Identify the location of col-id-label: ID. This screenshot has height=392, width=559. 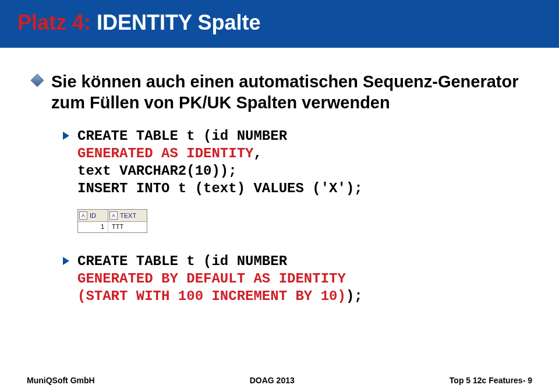
(93, 216).